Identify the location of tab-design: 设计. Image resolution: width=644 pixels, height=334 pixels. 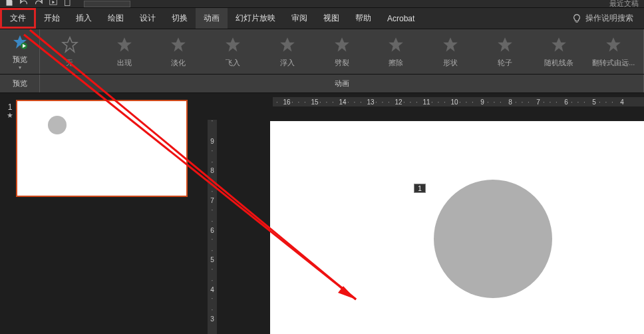
(148, 19).